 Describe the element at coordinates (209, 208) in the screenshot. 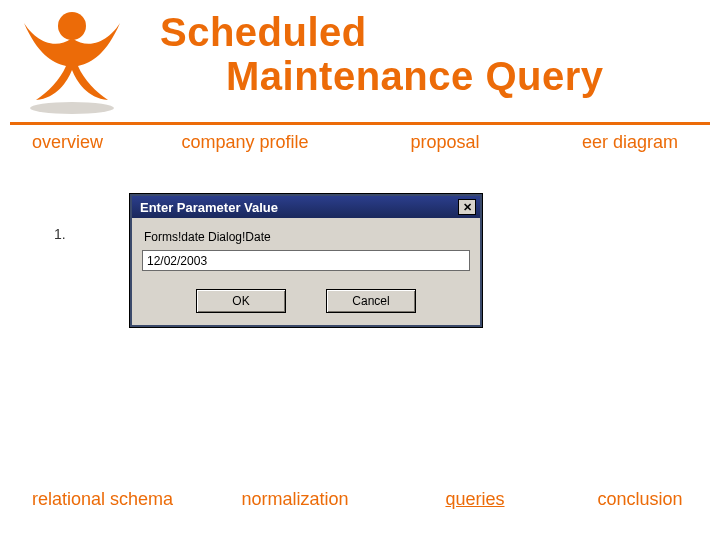

I see `dialog-title: Enter Parameter Value` at that location.